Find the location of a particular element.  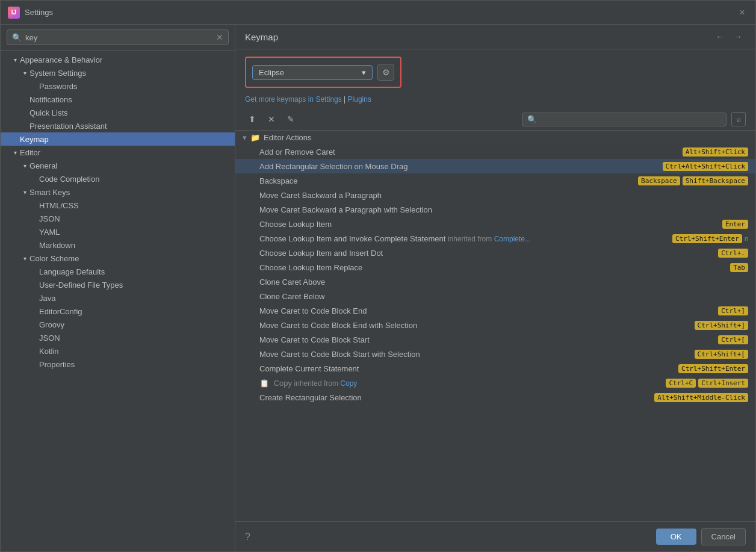

action-row-choose-lookup-item: Choose Lookup Item Enter is located at coordinates (495, 224).